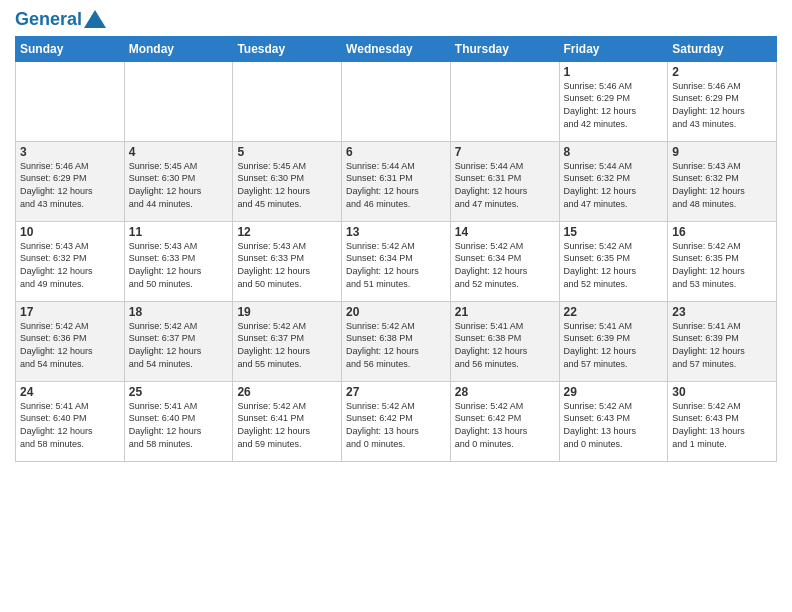  What do you see at coordinates (614, 48) in the screenshot?
I see `weekday-friday: Friday` at bounding box center [614, 48].